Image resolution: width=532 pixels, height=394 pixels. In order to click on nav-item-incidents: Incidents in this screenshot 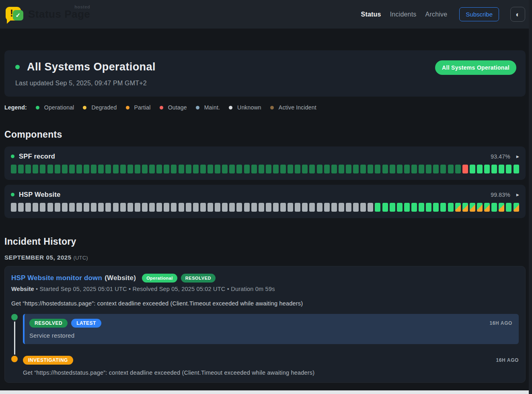, I will do `click(403, 14)`.